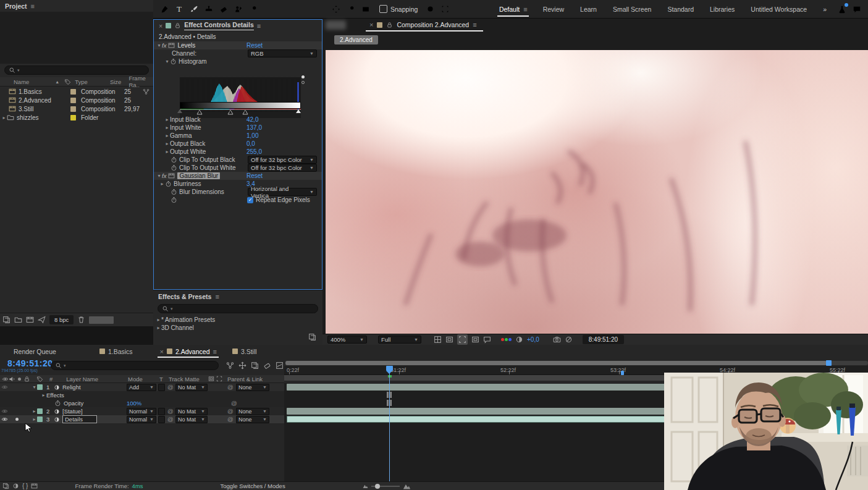 The width and height of the screenshot is (868, 490). What do you see at coordinates (253, 9) in the screenshot?
I see `puppet-pin-tool-icon` at bounding box center [253, 9].